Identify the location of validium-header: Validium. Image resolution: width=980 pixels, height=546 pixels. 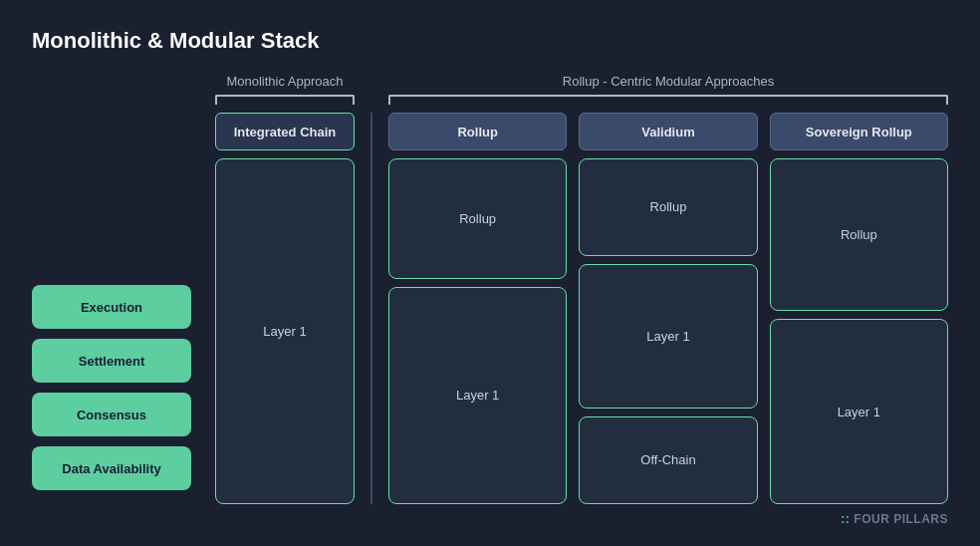
(667, 132).